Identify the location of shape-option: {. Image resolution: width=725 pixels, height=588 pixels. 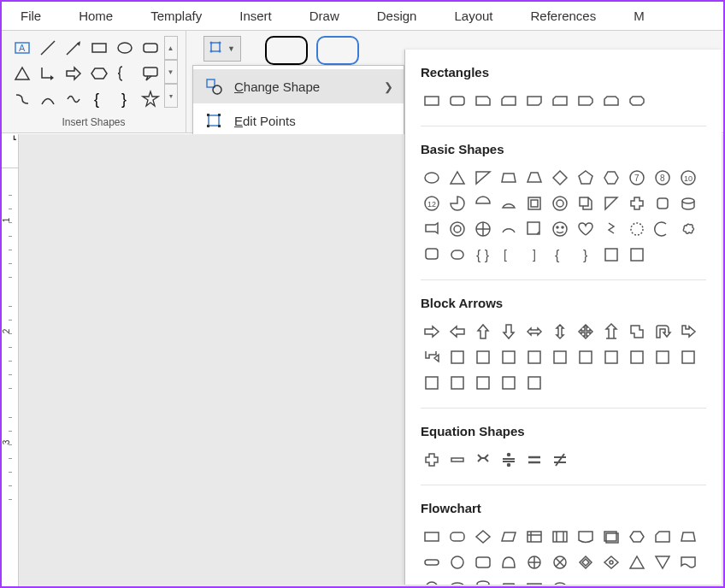
(560, 255).